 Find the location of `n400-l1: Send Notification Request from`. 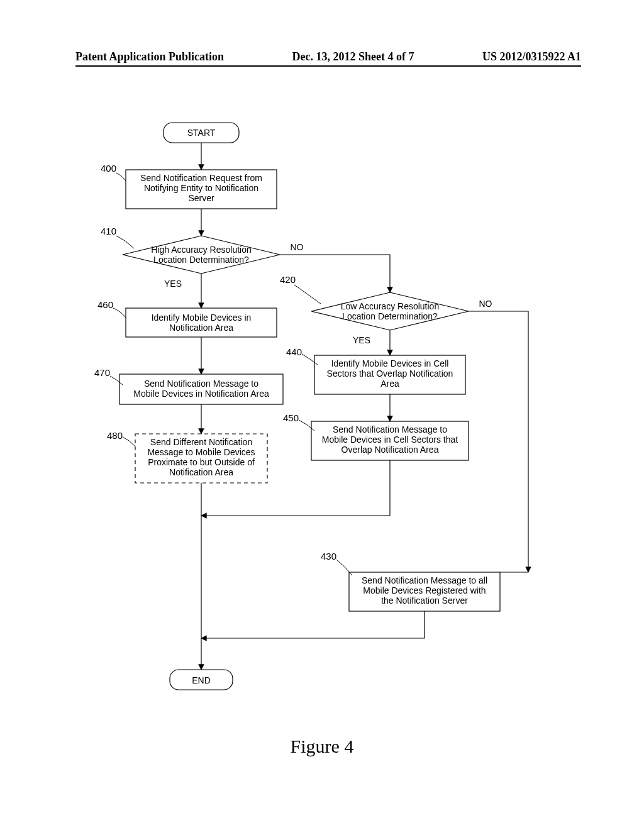

n400-l1: Send Notification Request from is located at coordinates (201, 178).